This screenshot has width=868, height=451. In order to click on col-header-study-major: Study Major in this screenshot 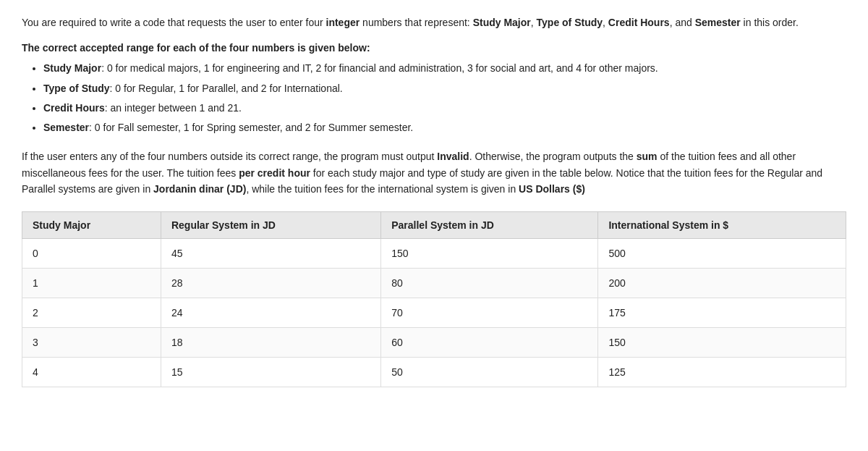, I will do `click(92, 226)`.